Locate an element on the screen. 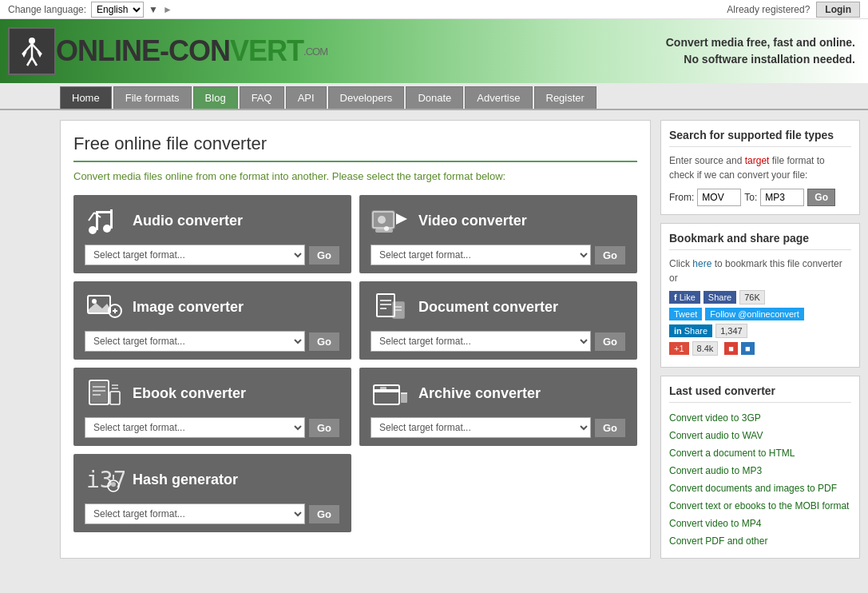 The width and height of the screenshot is (868, 593). language-select: English is located at coordinates (117, 10).